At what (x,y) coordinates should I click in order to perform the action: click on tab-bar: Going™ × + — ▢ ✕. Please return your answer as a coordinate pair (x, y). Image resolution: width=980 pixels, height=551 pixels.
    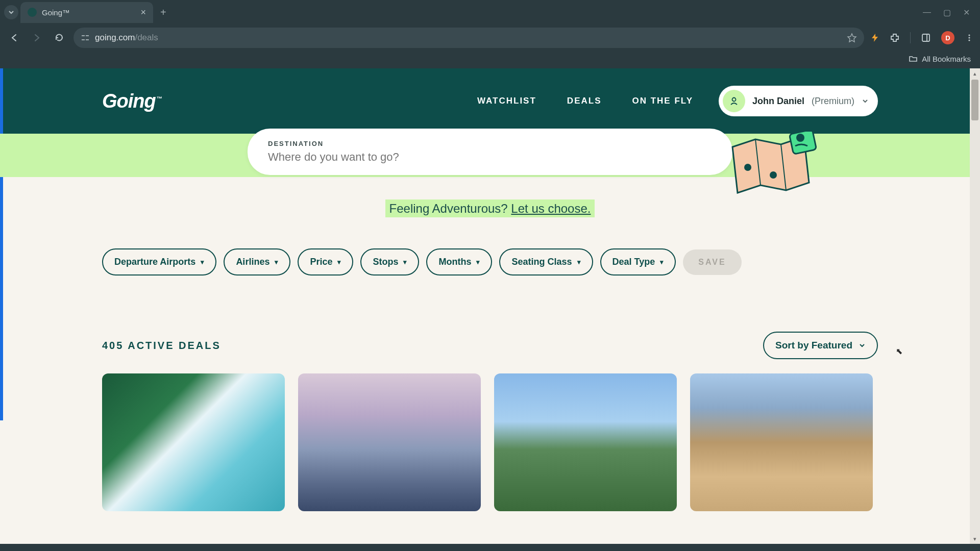
    Looking at the image, I should click on (490, 12).